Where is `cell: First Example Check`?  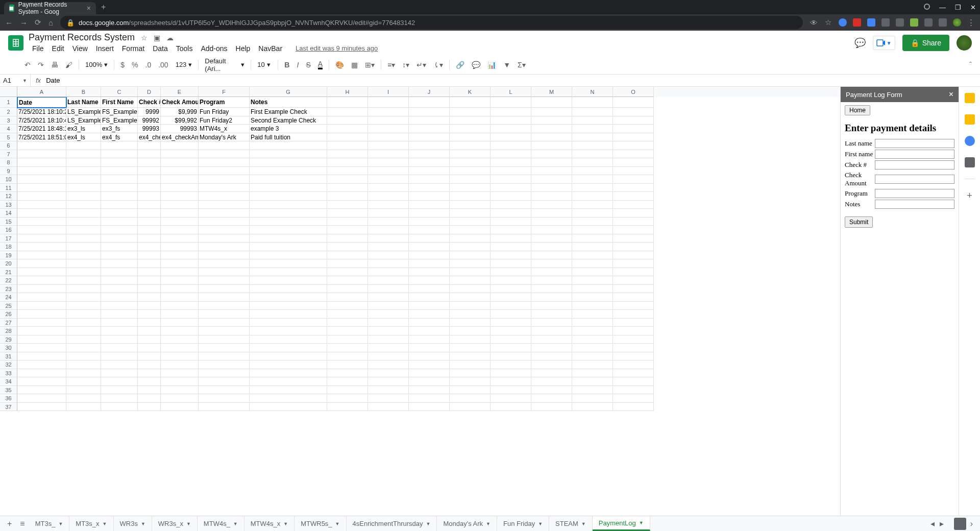 cell: First Example Check is located at coordinates (288, 112).